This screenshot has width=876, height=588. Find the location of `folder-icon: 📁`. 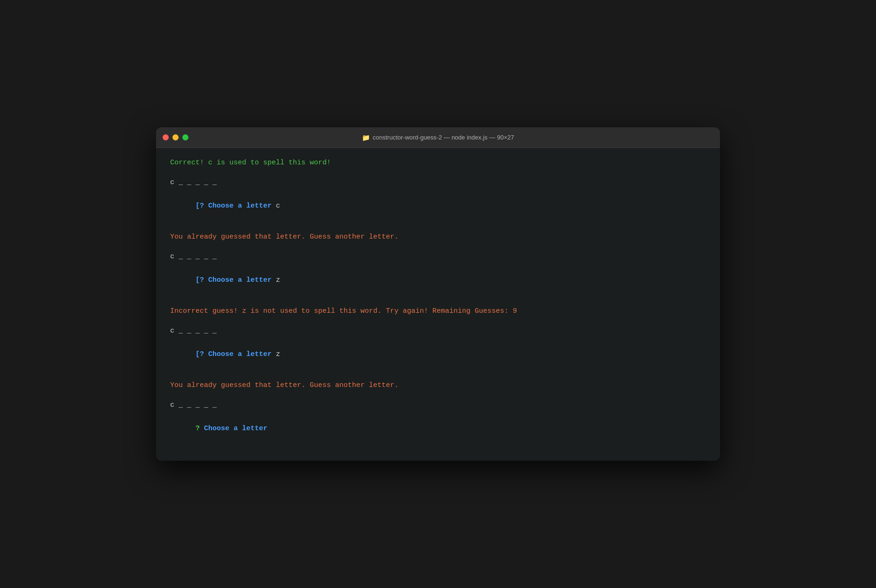

folder-icon: 📁 is located at coordinates (366, 138).